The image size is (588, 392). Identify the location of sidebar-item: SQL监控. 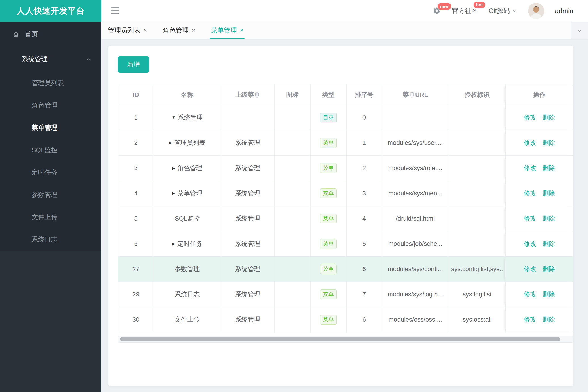
(51, 150).